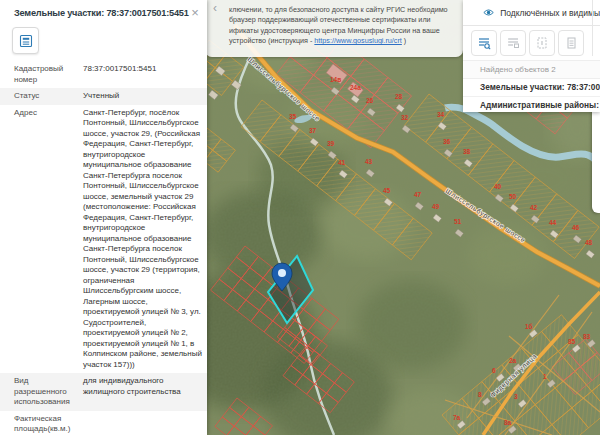 Image resolution: width=600 pixels, height=435 pixels. I want to click on gosuslugi-link: https://www.gosuslugi.ru/crt, so click(358, 40).